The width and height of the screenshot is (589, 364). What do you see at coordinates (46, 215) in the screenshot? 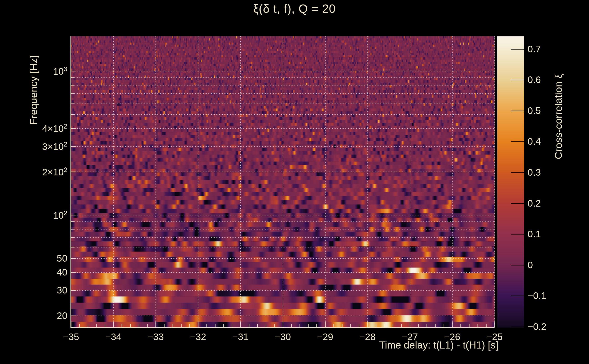
I see `y-tick-label: 102` at bounding box center [46, 215].